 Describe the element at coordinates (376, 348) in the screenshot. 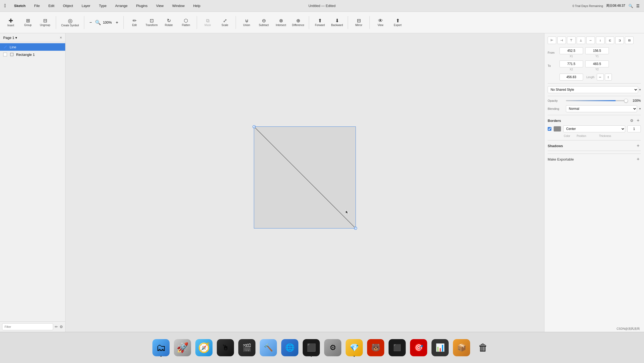

I see `dock-item-bear: 🐻` at that location.